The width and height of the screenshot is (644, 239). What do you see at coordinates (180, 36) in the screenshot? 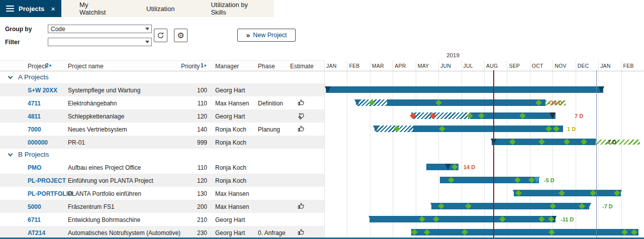
I see `gear-icon: ⚙` at bounding box center [180, 36].